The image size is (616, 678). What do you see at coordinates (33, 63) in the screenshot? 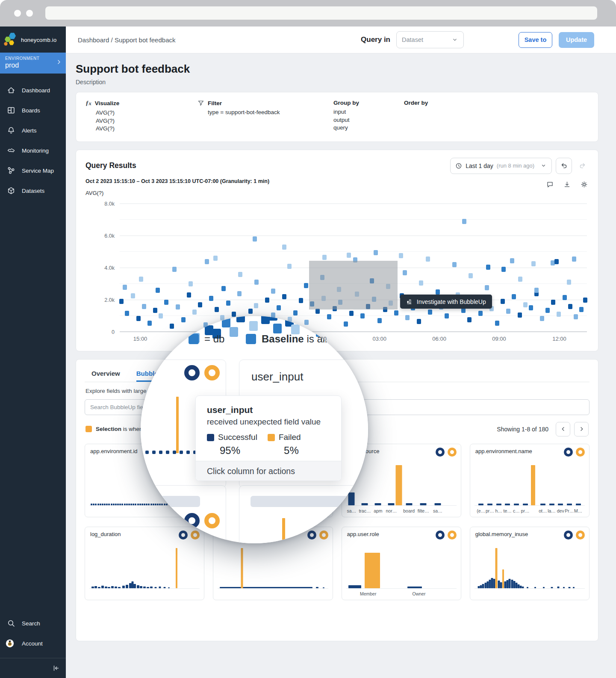
I see `environment-switcher: ENVIRONMENT prod` at bounding box center [33, 63].